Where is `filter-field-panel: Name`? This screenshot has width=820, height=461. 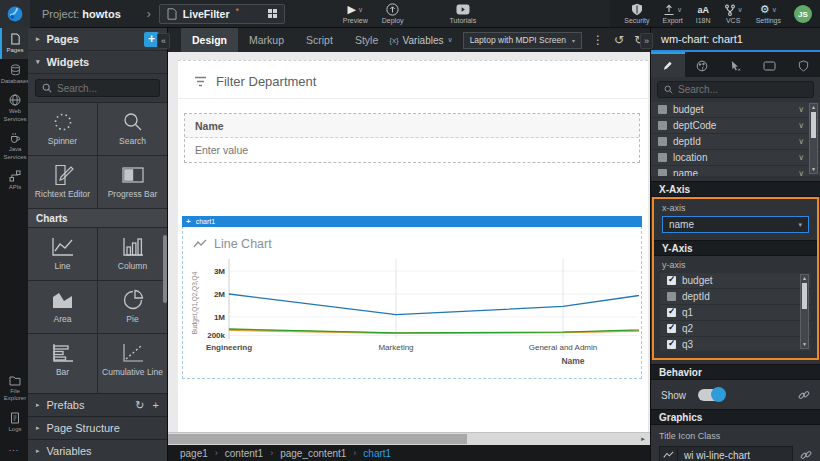 filter-field-panel: Name is located at coordinates (412, 138).